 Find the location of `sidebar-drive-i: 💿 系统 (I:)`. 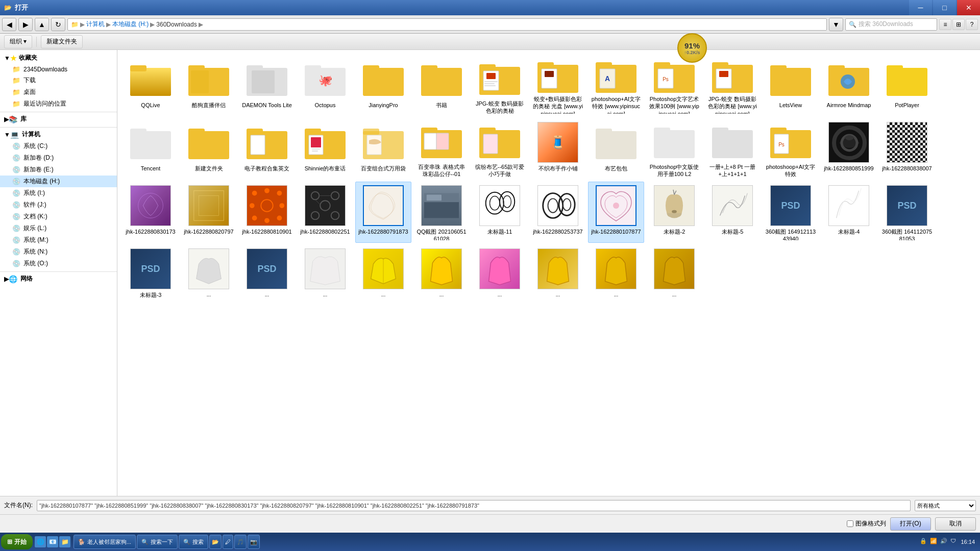

sidebar-drive-i: 💿 系统 (I:) is located at coordinates (58, 193).